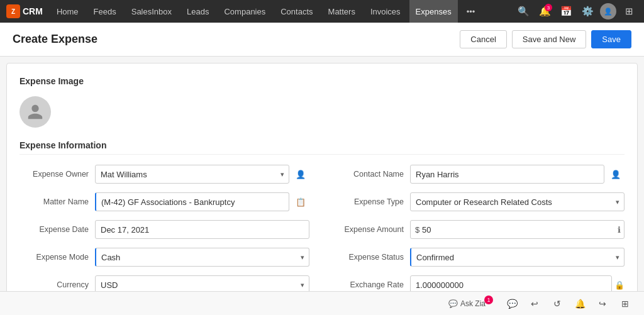 The height and width of the screenshot is (315, 644). What do you see at coordinates (517, 202) in the screenshot?
I see `expense-type-select-wrap: Computer or Research Related Costs` at bounding box center [517, 202].